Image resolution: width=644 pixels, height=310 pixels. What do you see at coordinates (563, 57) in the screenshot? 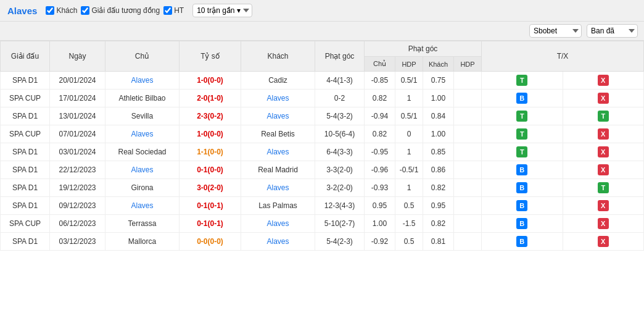
I see `col-tx: T/X` at bounding box center [563, 57].